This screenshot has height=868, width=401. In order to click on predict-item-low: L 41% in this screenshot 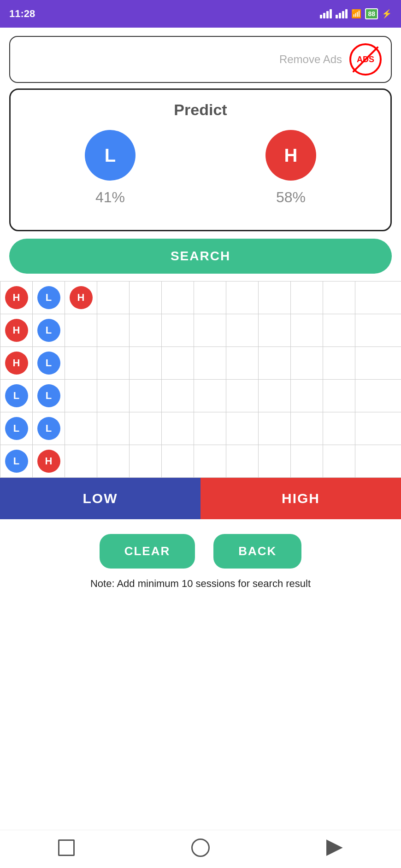, I will do `click(110, 168)`.